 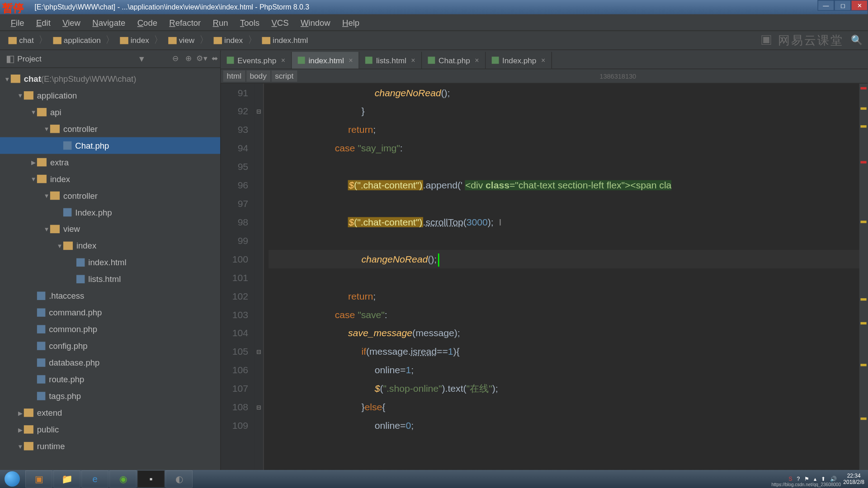 I want to click on start-button, so click(x=12, y=479).